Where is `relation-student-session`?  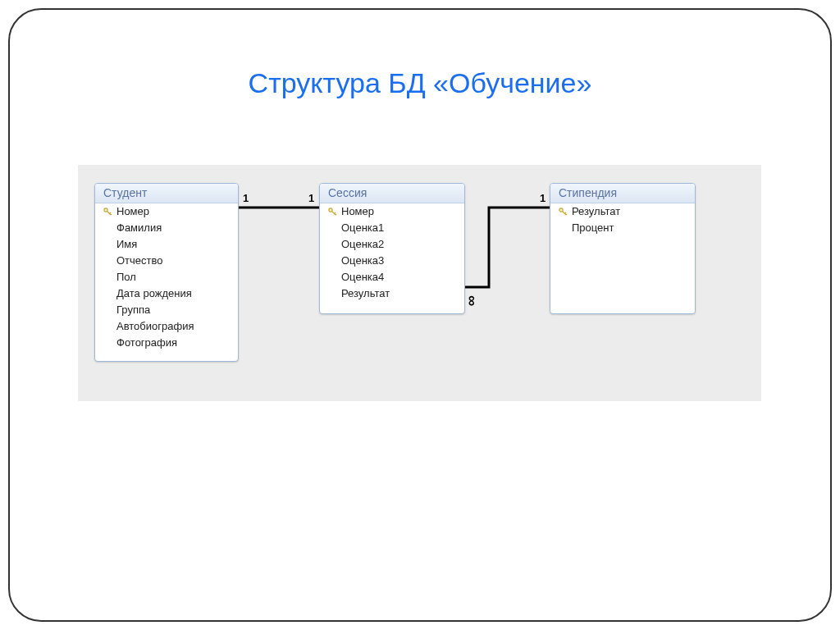
relation-student-session is located at coordinates (279, 208).